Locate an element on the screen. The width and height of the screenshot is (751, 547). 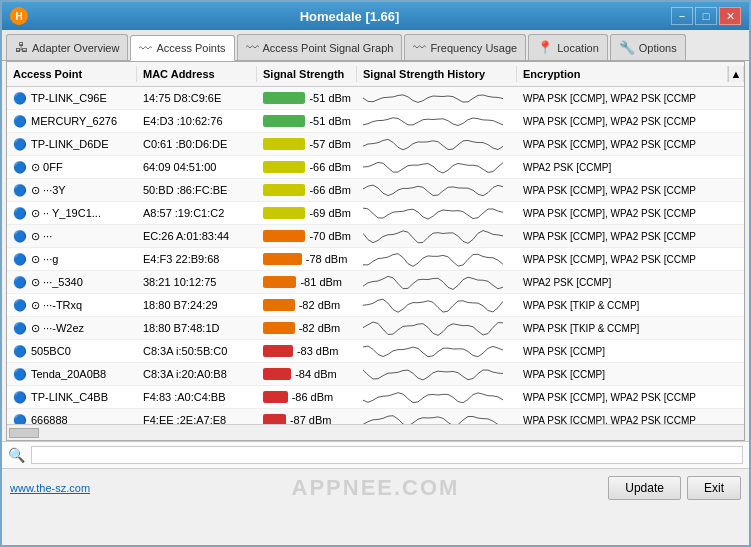
ap-name: ⊙ ···-TRxq is located at coordinates (56, 306).